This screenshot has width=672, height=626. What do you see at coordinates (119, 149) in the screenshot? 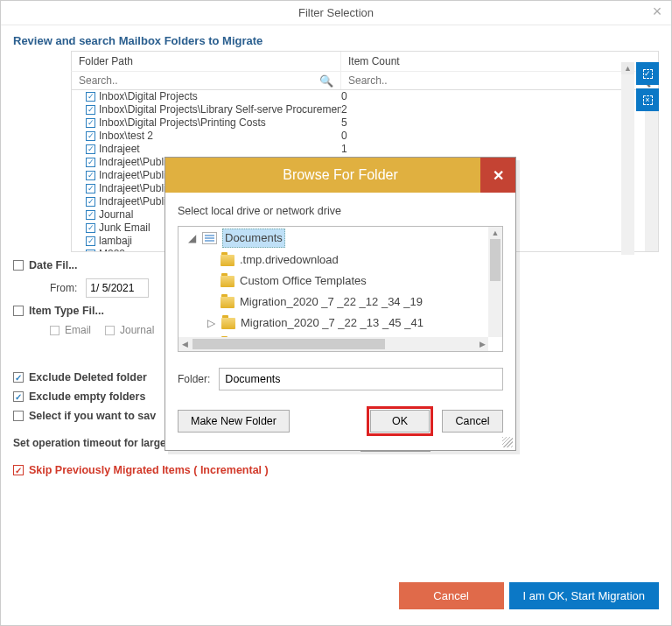
I see `row-path: Indrajeet` at bounding box center [119, 149].